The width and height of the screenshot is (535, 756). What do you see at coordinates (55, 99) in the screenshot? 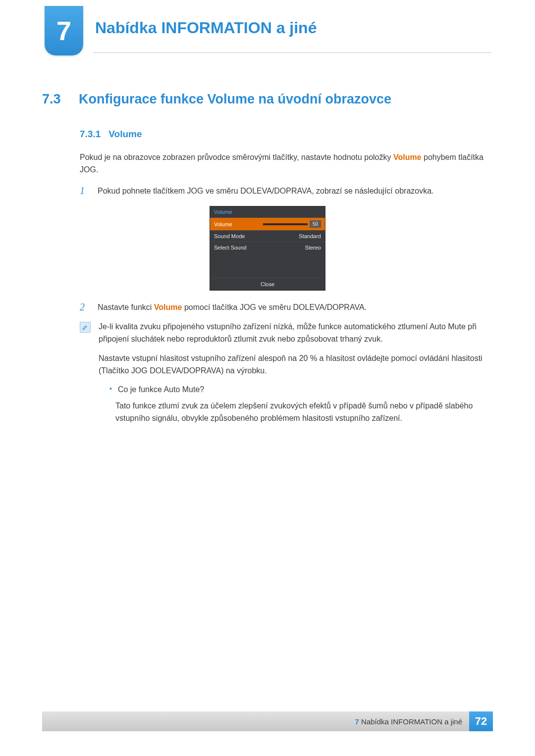
I see `section-number: 7.3` at bounding box center [55, 99].